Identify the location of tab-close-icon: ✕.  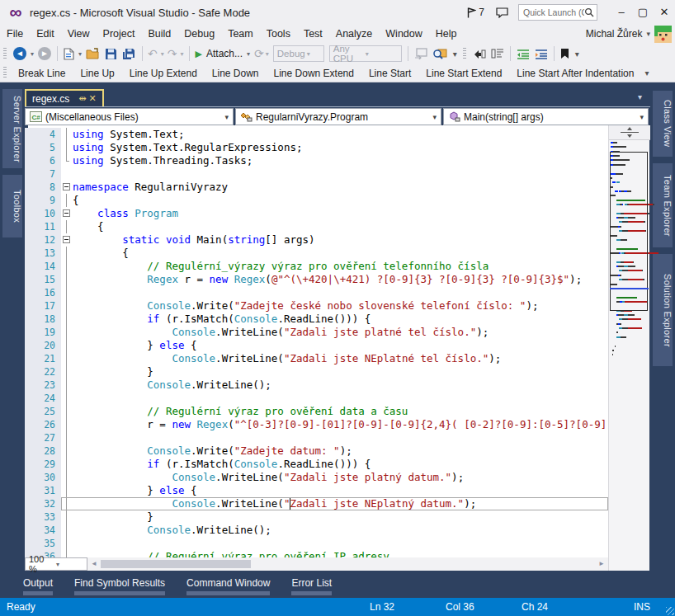
(92, 99).